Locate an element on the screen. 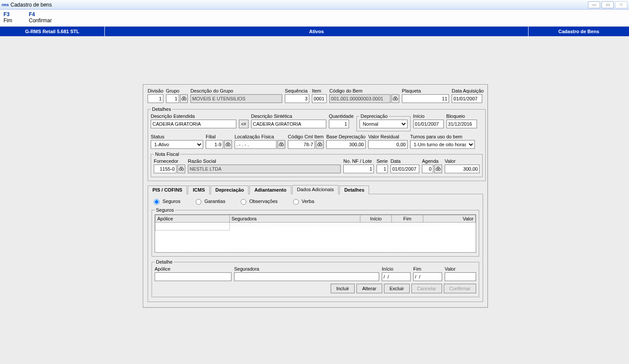 This screenshot has height=364, width=629. detalhes-fieldset: Detalhes Descrição Estendida <= Descriçã… is located at coordinates (317, 144).